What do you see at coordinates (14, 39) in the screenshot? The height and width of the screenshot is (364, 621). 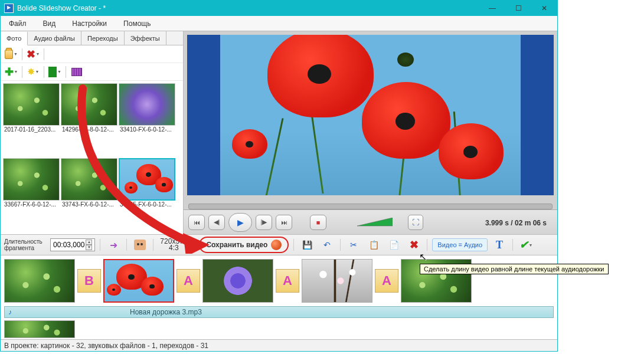 I see `tab-photo: Фото` at bounding box center [14, 39].